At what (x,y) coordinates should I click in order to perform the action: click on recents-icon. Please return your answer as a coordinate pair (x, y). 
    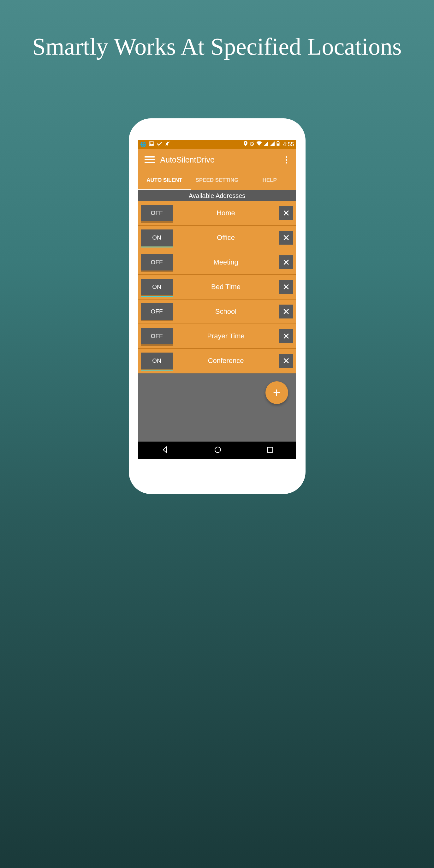
    Looking at the image, I should click on (270, 451).